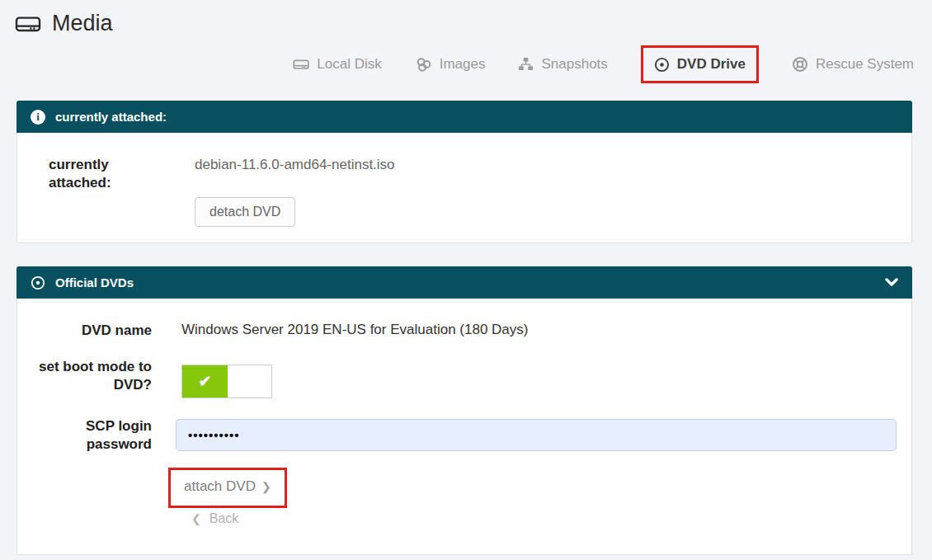 The width and height of the screenshot is (932, 560). I want to click on boot-mode-toggle: ✔, so click(227, 381).